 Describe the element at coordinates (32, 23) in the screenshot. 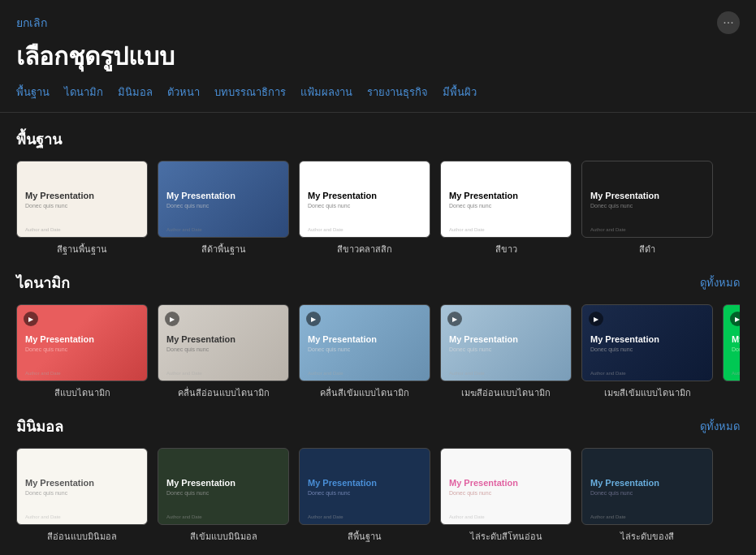

I see `cancel-button: ยกเลิก` at that location.